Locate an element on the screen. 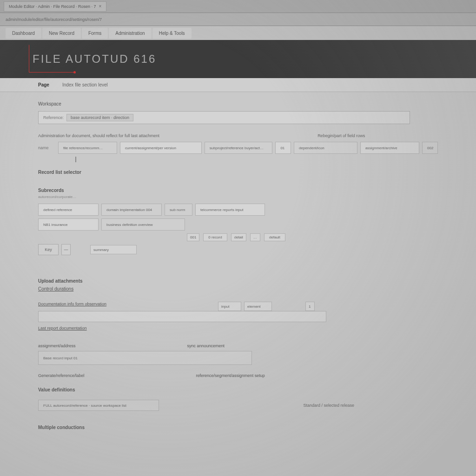  form-row-a: Documentation info form observation inpu… is located at coordinates (238, 306).